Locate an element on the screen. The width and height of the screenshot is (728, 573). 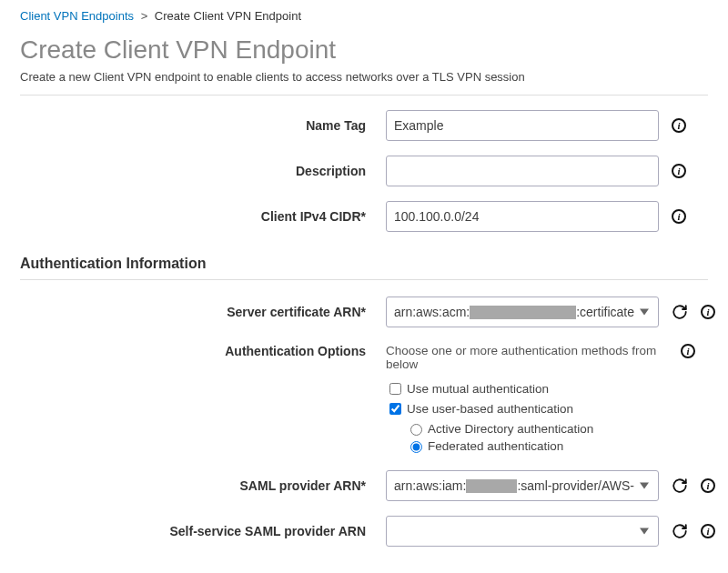
name-tag-label: Name Tag is located at coordinates (203, 126).